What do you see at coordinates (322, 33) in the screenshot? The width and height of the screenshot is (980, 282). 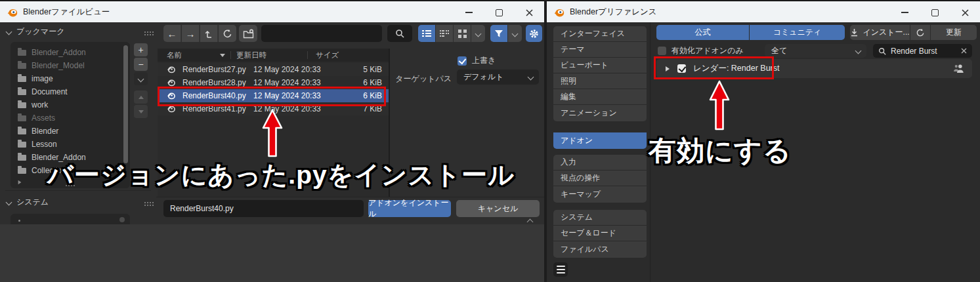 I see `filename-filter-input` at bounding box center [322, 33].